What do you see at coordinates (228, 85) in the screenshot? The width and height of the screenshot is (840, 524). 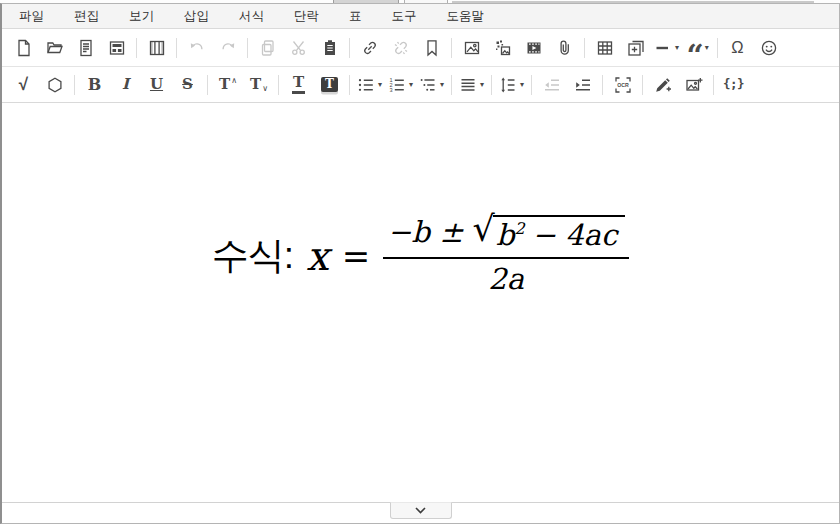 I see `superscript-button: T∧` at bounding box center [228, 85].